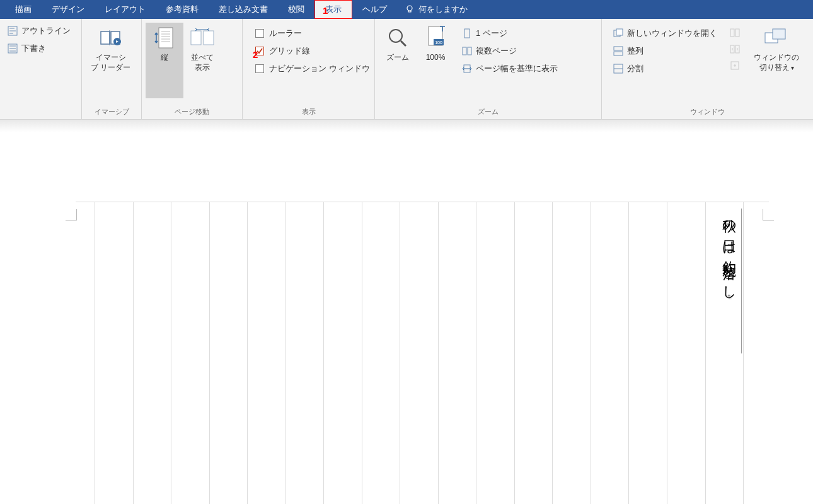 The height and width of the screenshot is (504, 813). What do you see at coordinates (313, 51) in the screenshot?
I see `gridlines-checkbox: グリッド線` at bounding box center [313, 51].